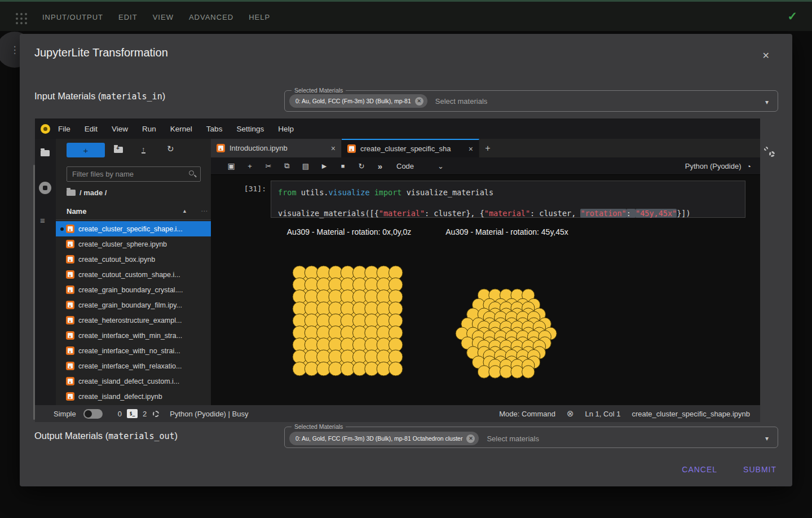  Describe the element at coordinates (170, 149) in the screenshot. I see `refresh-icon: ↻` at that location.